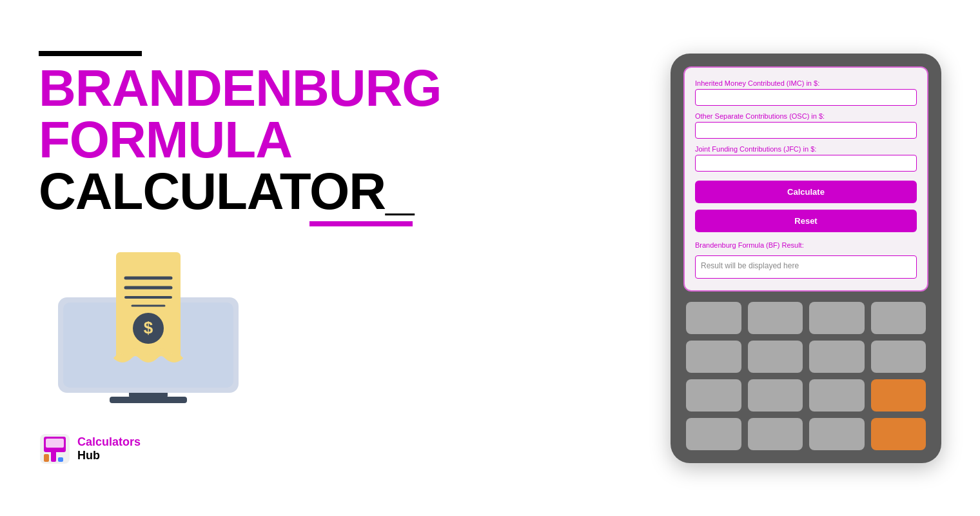  What do you see at coordinates (806, 125) in the screenshot?
I see `osc-field-group: Other Separate Contributions (OSC) in $:` at bounding box center [806, 125].